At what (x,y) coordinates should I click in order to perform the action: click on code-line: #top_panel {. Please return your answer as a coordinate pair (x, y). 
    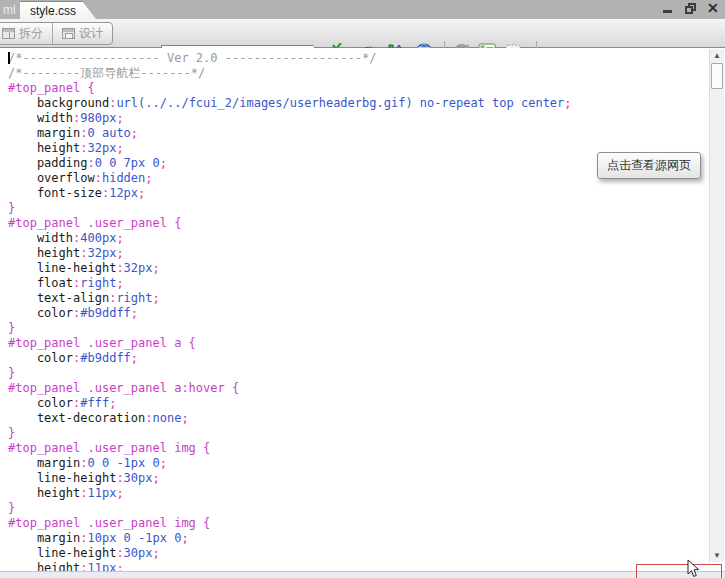
    Looking at the image, I should click on (359, 88).